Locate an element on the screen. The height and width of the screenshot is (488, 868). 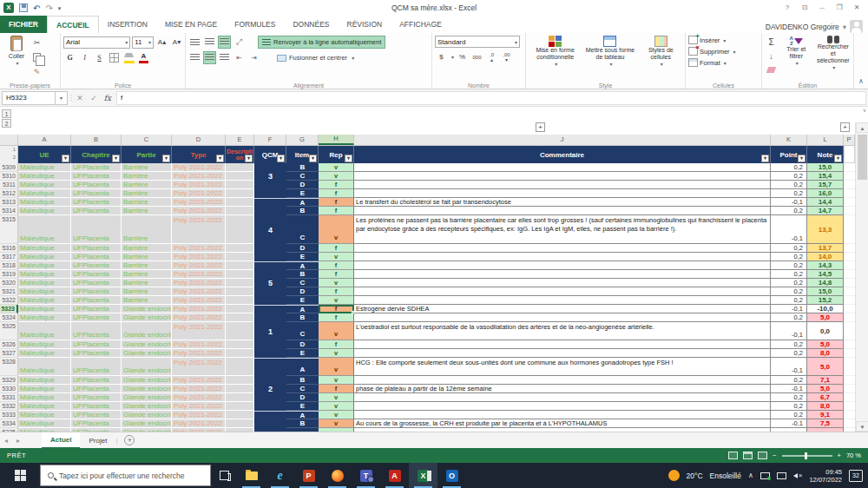
scrollbar-thumb is located at coordinates (863, 157).